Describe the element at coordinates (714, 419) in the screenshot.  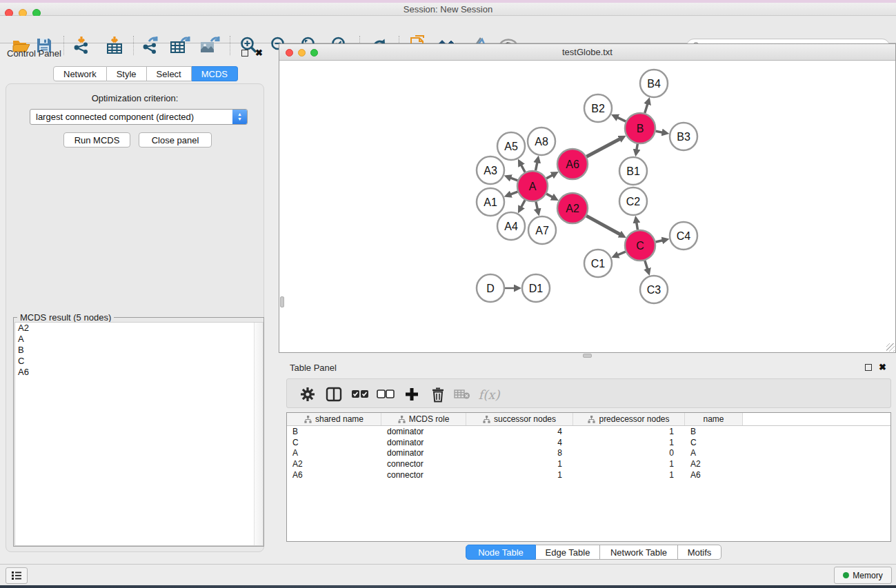
I see `column-header: name` at that location.